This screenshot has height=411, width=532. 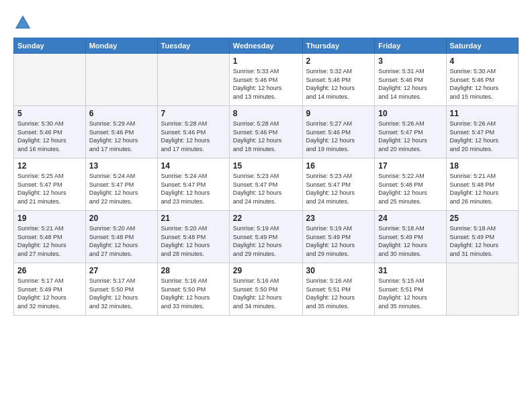 I want to click on day-number: 5, so click(x=50, y=113).